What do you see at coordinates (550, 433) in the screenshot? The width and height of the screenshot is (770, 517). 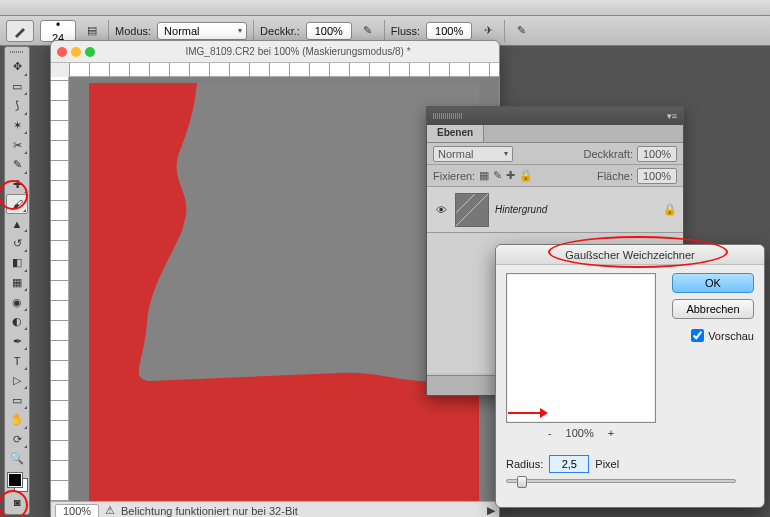 I see `zoom-out-button: -` at bounding box center [550, 433].